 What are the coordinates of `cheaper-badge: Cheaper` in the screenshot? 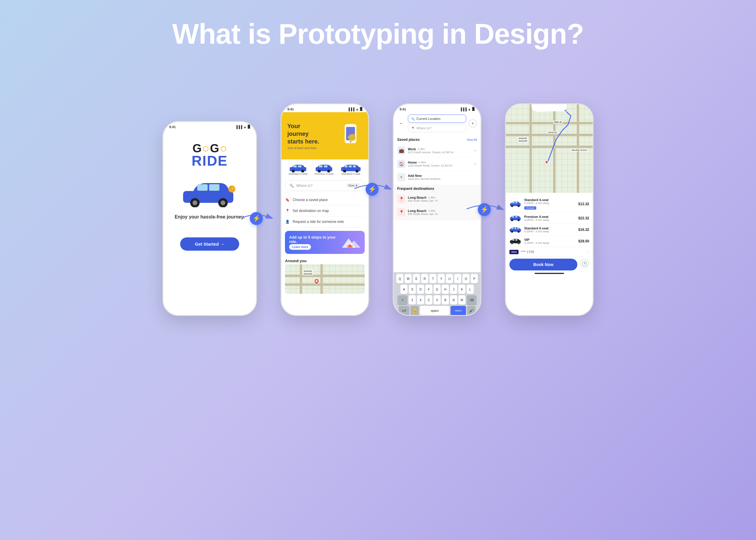 It's located at (530, 208).